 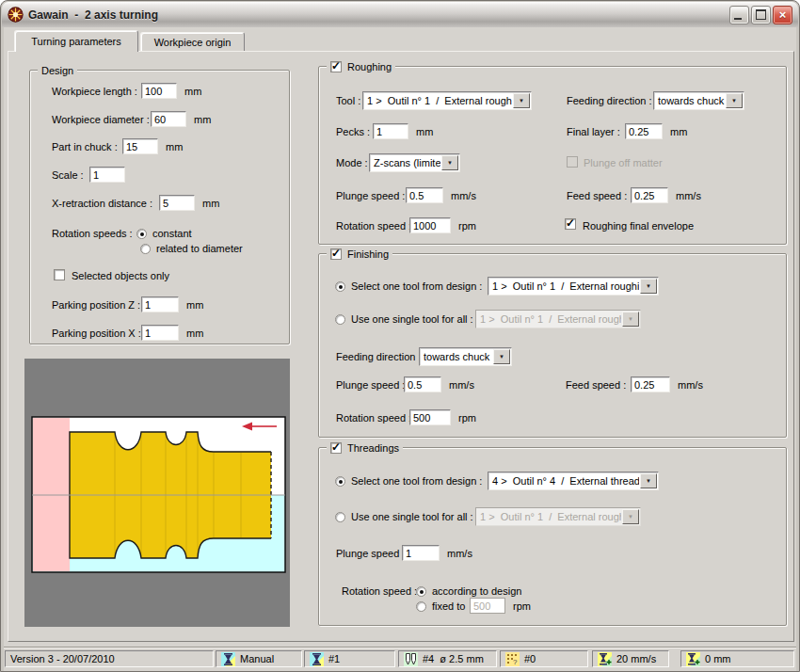 I want to click on finishing-rotation-speed-input, so click(x=430, y=418).